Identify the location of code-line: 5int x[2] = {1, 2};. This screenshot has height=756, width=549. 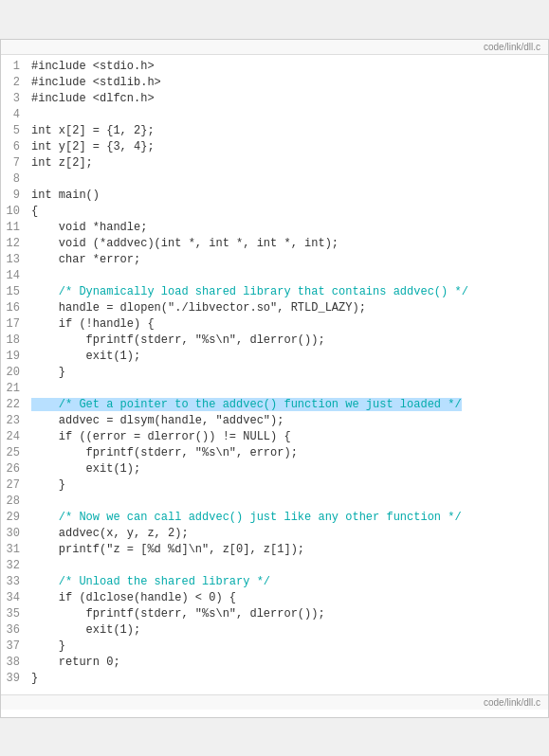
(275, 131).